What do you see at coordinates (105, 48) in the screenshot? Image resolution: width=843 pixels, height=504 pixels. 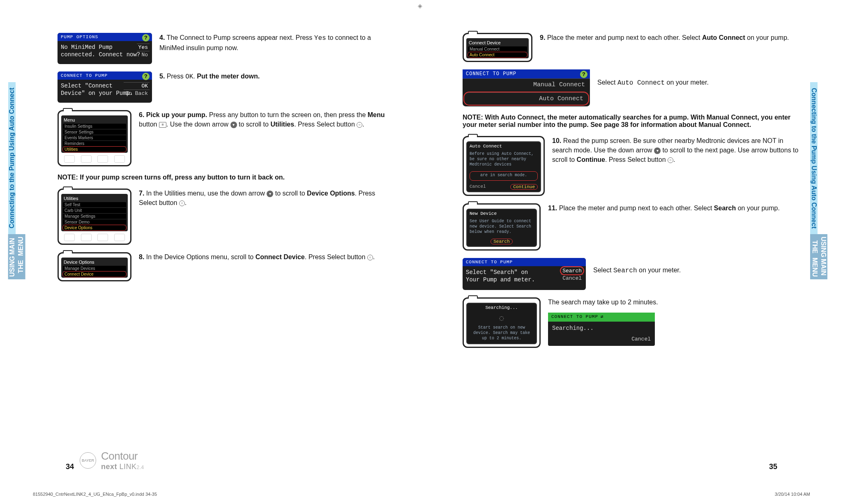 I see `meter-screenshot-pump-options: PUMP OPTIONS ? No MiniMed Pump connected…` at bounding box center [105, 48].